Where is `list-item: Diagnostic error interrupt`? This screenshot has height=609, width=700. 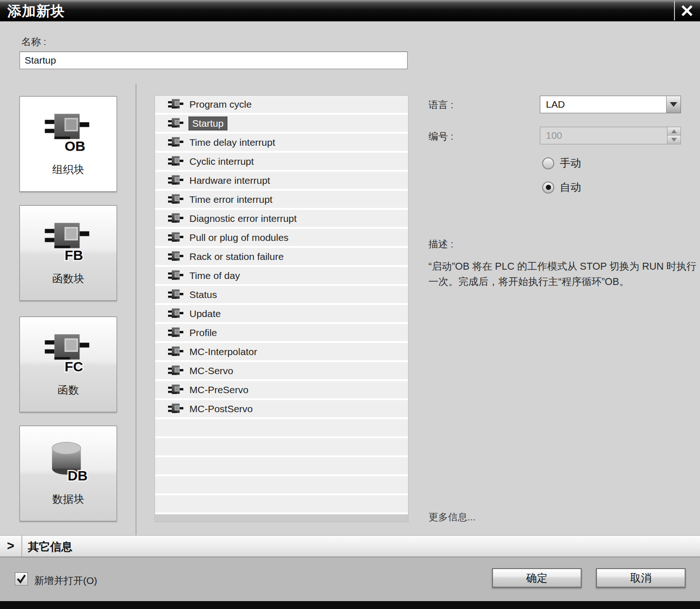 list-item: Diagnostic error interrupt is located at coordinates (281, 219).